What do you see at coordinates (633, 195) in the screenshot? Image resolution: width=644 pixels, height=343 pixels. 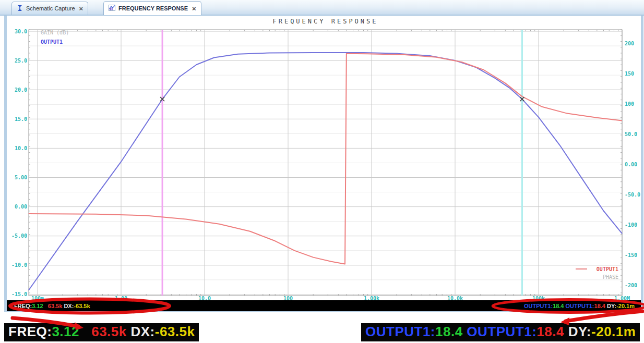 I see `svg-text: -50.0` at bounding box center [633, 195].